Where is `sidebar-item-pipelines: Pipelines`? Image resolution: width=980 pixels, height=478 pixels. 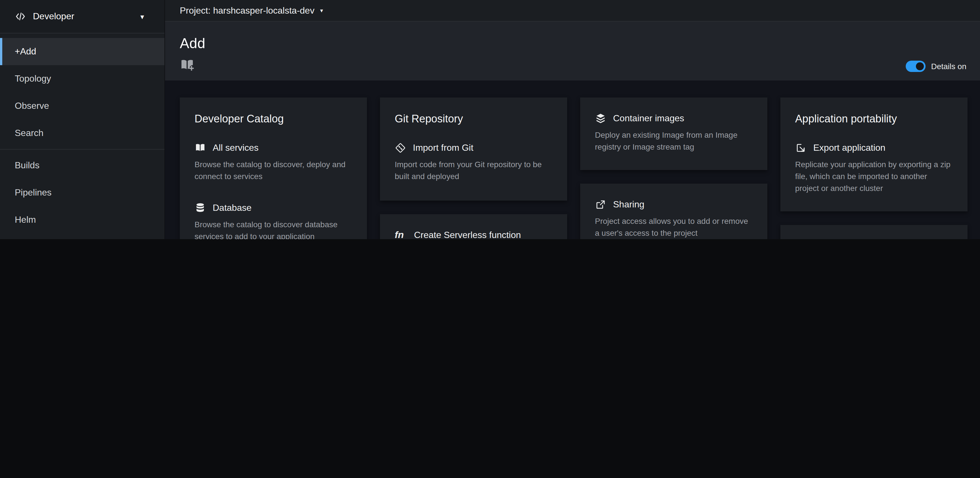
sidebar-item-pipelines: Pipelines is located at coordinates (82, 192).